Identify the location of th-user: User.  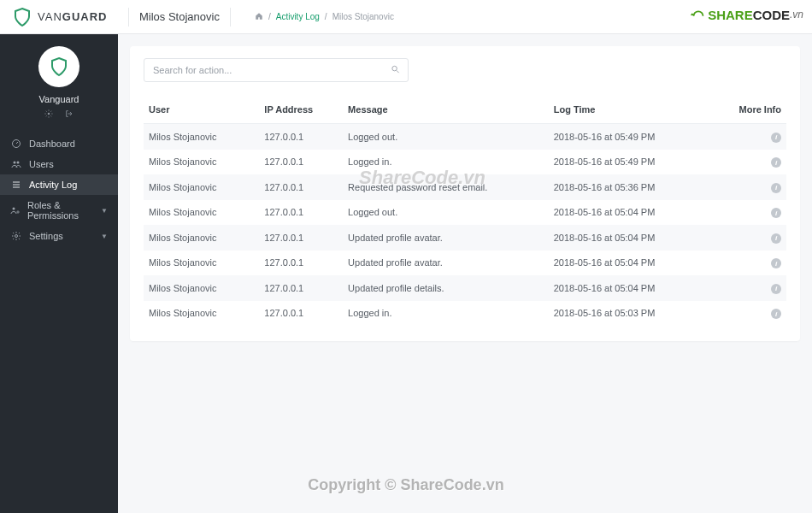
(202, 111).